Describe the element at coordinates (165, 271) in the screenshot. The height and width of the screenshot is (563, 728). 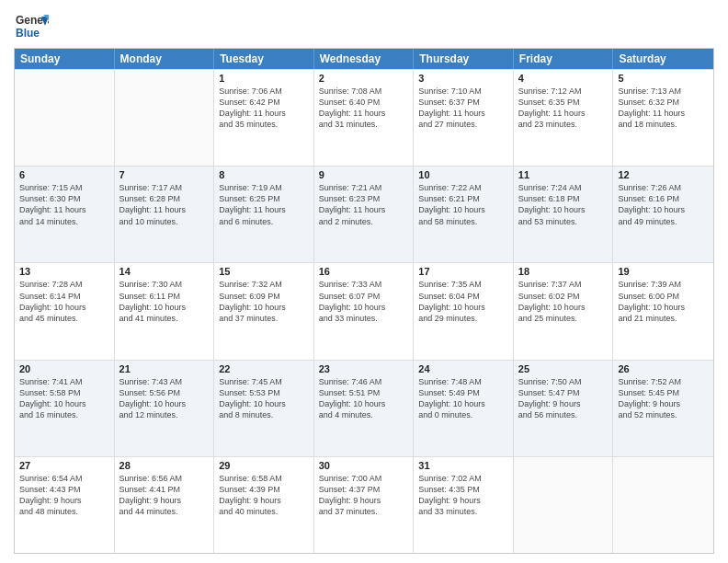
I see `day-number: 14` at that location.